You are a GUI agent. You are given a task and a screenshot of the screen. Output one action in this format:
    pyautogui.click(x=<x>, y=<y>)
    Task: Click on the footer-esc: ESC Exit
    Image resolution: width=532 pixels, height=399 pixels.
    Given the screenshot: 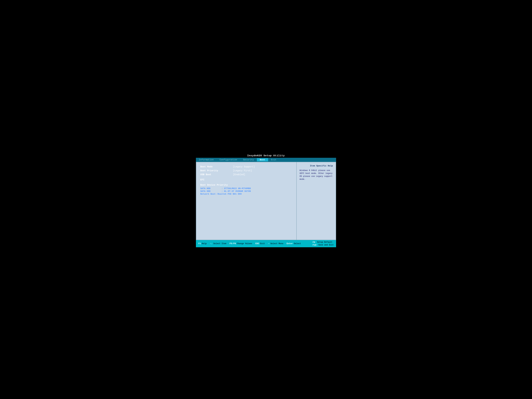 What is the action you would take?
    pyautogui.click(x=260, y=244)
    